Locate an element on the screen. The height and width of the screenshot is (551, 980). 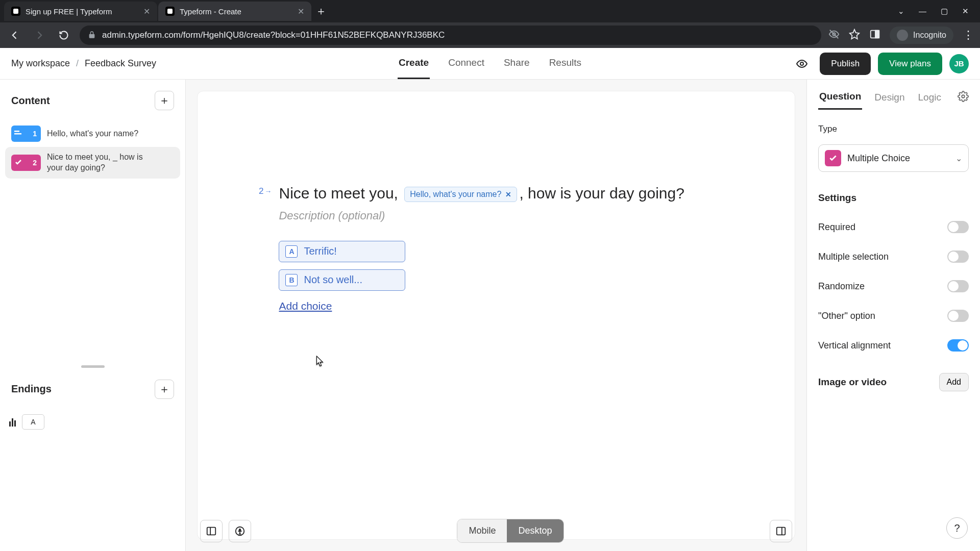
url-text: admin.typeform.com/form/HgehIQU8/create?… is located at coordinates (274, 35).